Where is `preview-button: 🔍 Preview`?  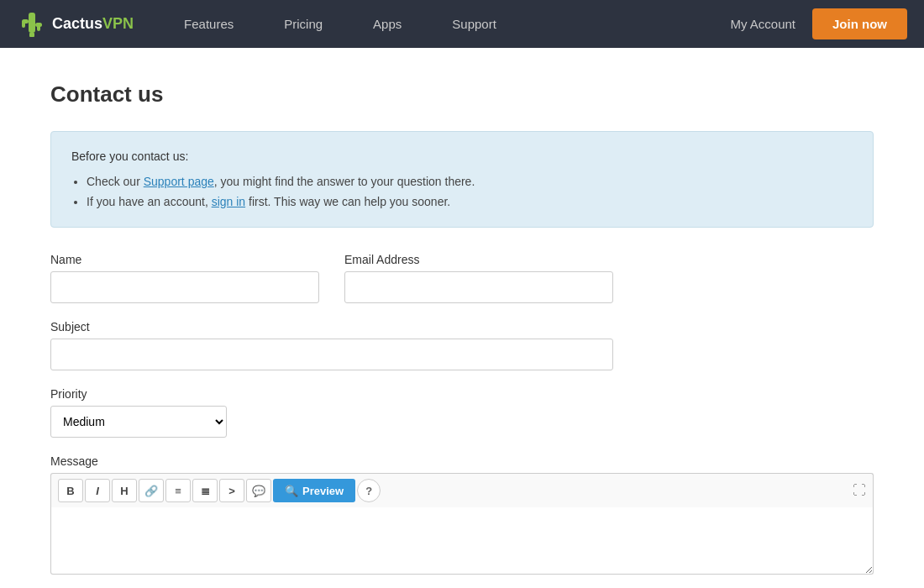
preview-button: 🔍 Preview is located at coordinates (314, 491).